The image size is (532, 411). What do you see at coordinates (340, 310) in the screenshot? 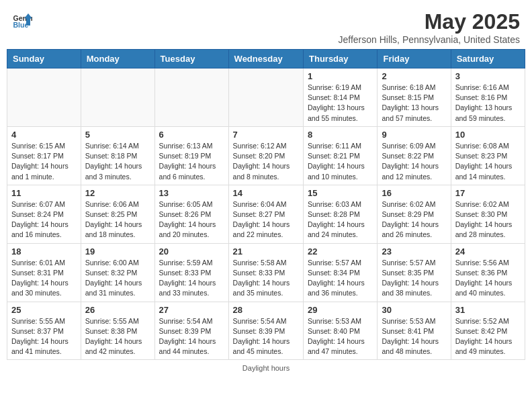
I see `day-number: 29` at bounding box center [340, 310].